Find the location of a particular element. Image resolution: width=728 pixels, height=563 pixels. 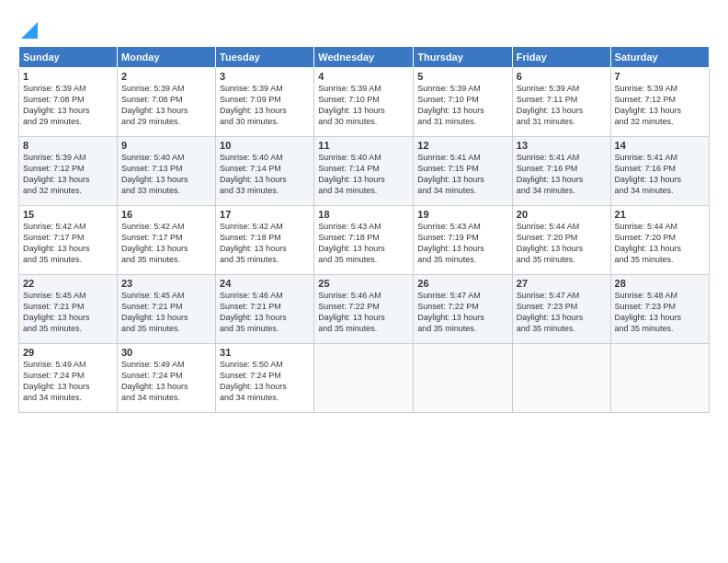

day-info: Sunrise: 5:39 AM Sunset: 7:11 PM Dayligh… is located at coordinates (562, 105).